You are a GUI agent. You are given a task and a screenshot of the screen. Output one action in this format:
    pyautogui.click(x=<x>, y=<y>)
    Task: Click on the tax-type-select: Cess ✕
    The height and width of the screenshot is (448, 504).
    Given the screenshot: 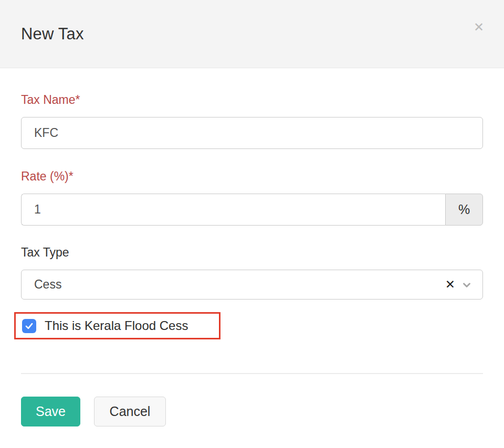 What is the action you would take?
    pyautogui.click(x=252, y=284)
    